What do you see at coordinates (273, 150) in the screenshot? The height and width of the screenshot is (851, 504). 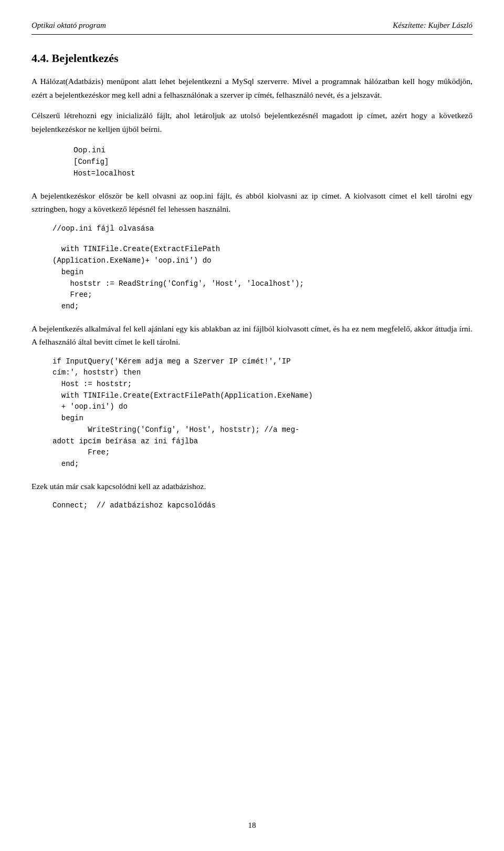 I see `code-filename: Oop.ini` at bounding box center [273, 150].